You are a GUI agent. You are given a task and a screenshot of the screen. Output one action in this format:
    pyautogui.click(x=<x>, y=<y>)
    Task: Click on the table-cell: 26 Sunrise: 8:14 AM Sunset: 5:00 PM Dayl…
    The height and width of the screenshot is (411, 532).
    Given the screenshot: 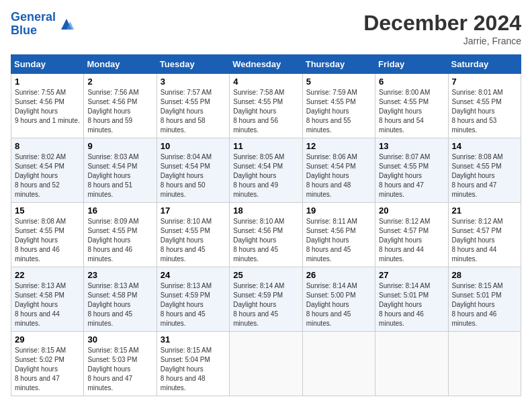 What is the action you would take?
    pyautogui.click(x=339, y=300)
    